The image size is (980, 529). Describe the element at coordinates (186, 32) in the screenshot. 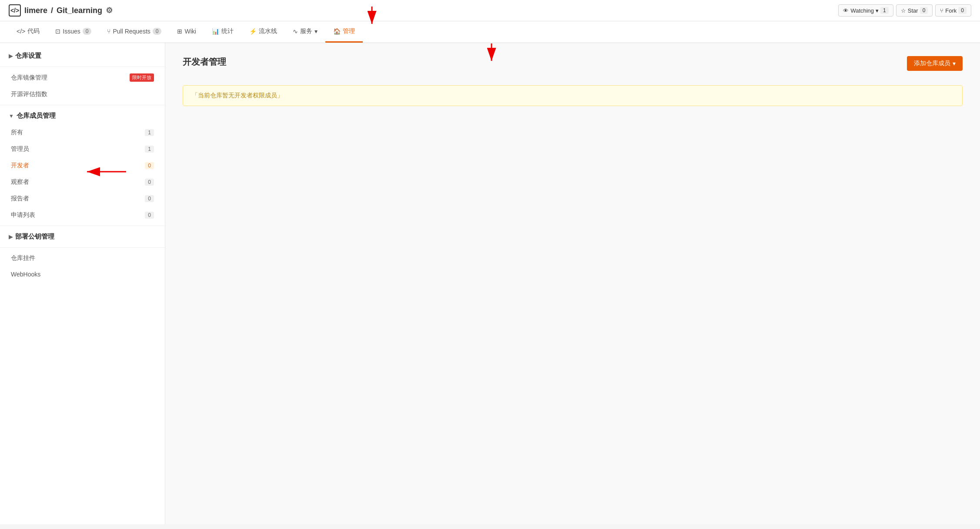

I see `tab-wiki: ⊞ Wiki` at that location.